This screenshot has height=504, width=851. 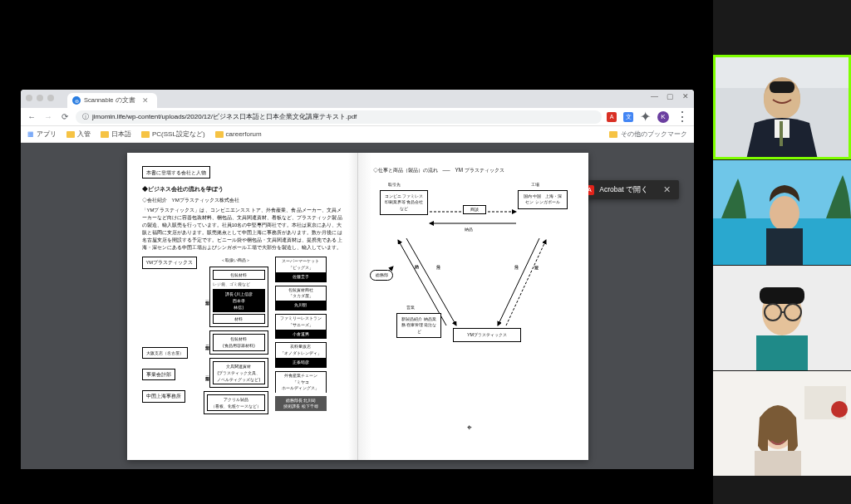 I want to click on window-maximize-icon: ▢, so click(x=670, y=96).